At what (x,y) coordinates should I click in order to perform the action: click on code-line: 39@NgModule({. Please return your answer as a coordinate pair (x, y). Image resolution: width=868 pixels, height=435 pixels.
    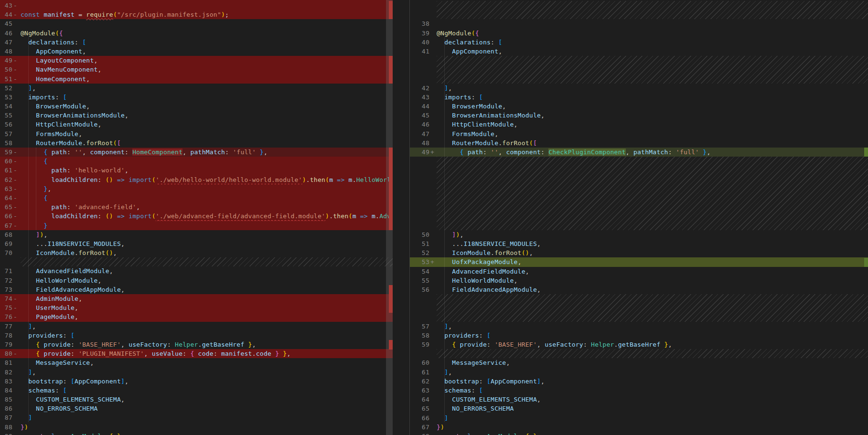
    Looking at the image, I should click on (639, 33).